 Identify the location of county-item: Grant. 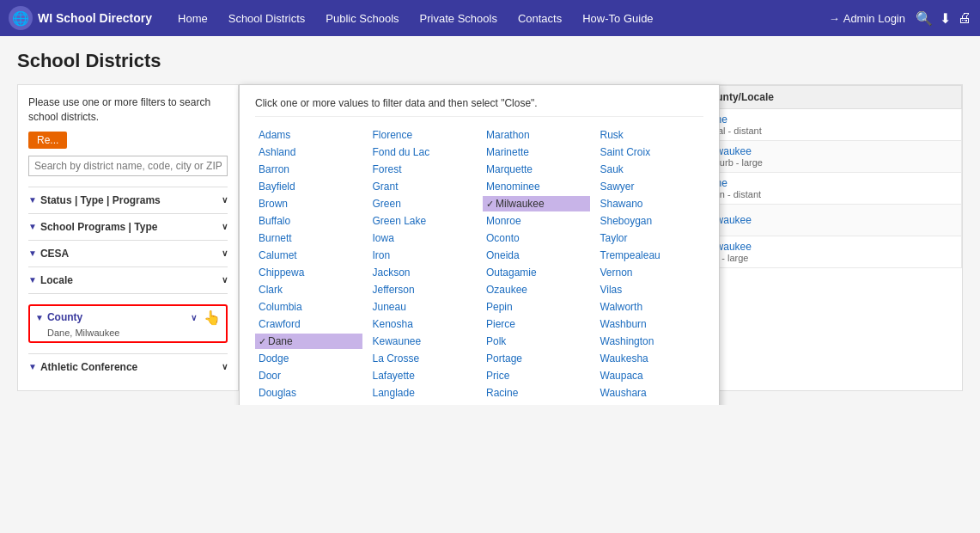
(423, 187).